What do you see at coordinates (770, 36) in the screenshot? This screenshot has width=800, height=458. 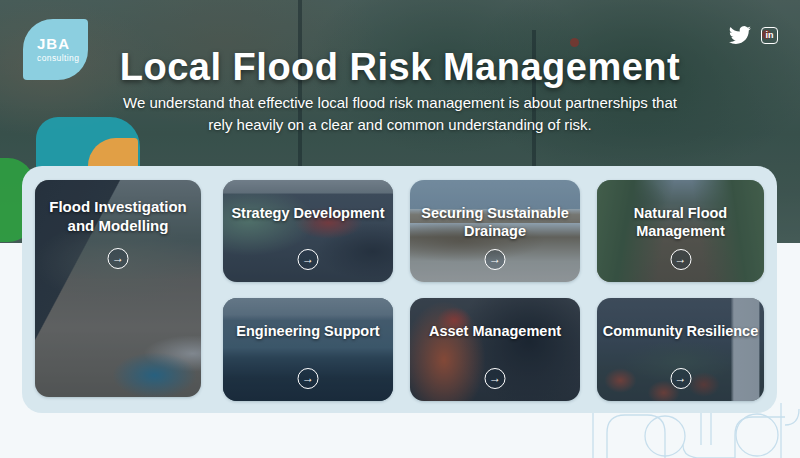 I see `linkedin-icon: in` at bounding box center [770, 36].